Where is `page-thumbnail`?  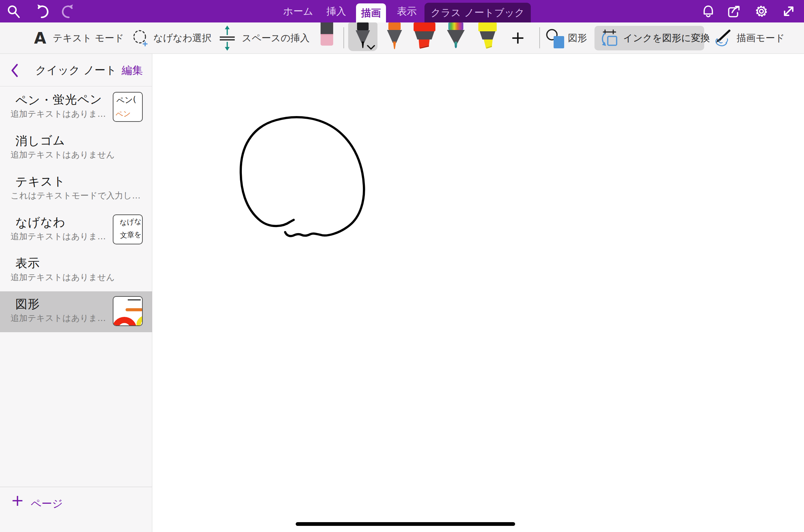
page-thumbnail is located at coordinates (128, 311).